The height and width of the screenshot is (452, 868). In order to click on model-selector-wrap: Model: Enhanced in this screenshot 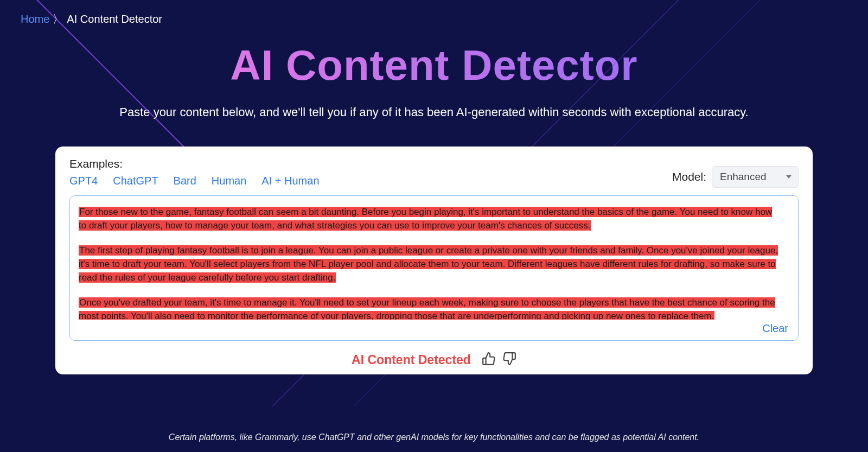, I will do `click(736, 177)`.